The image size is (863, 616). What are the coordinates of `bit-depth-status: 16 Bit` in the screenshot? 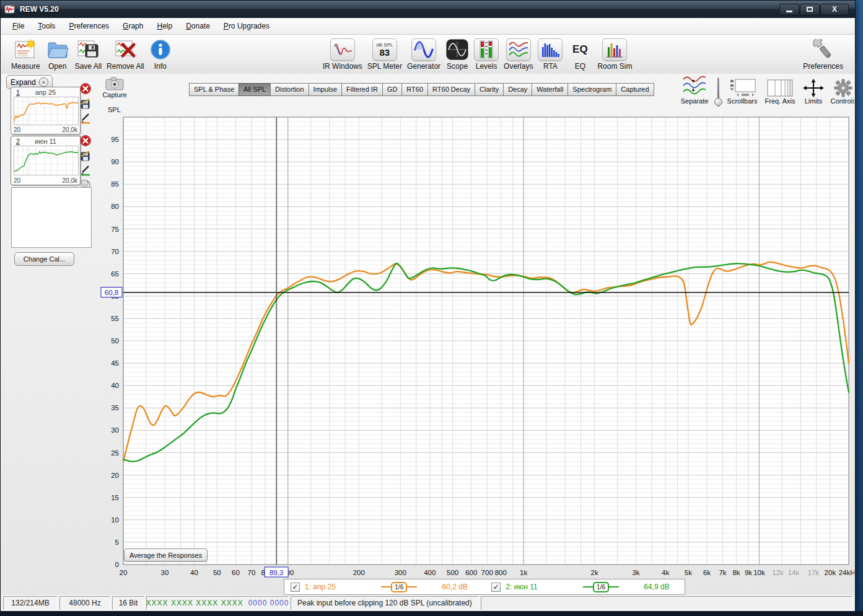 It's located at (128, 603).